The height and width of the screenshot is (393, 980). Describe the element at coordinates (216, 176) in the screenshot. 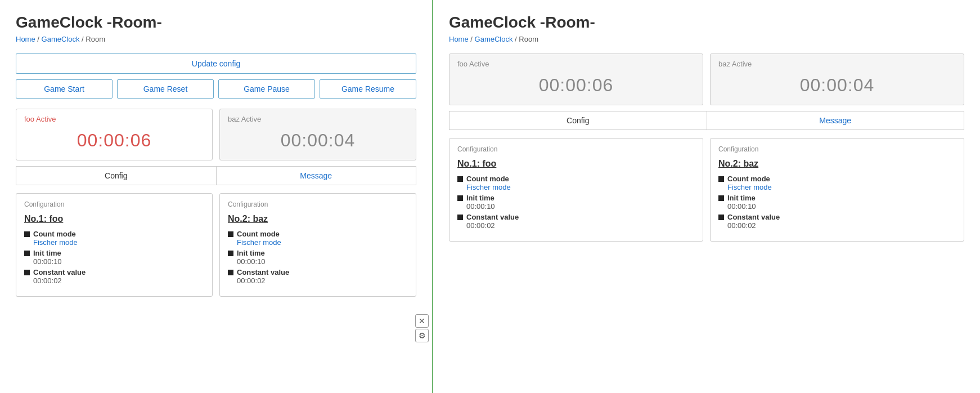

I see `tabs-left: Config Message` at that location.